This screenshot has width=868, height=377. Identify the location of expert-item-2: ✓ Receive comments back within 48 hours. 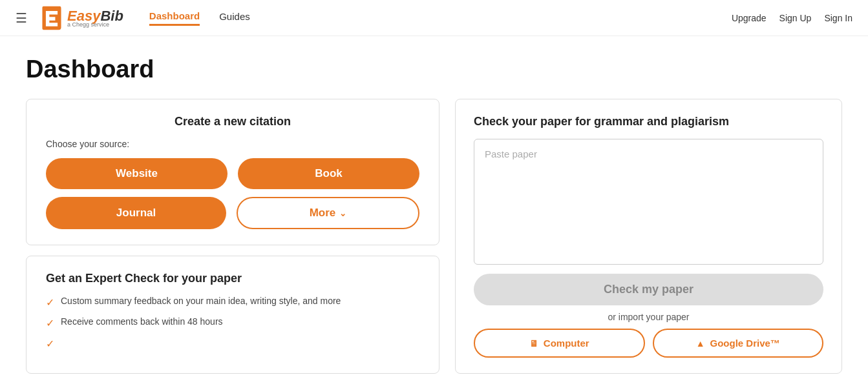
(233, 323).